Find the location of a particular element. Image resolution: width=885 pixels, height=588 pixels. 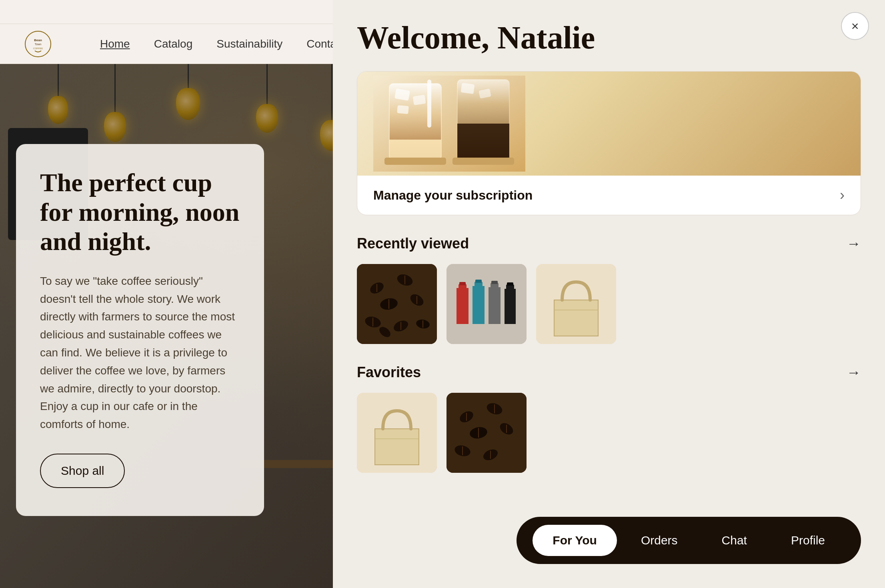

shop-all-button: Shop all is located at coordinates (82, 471).